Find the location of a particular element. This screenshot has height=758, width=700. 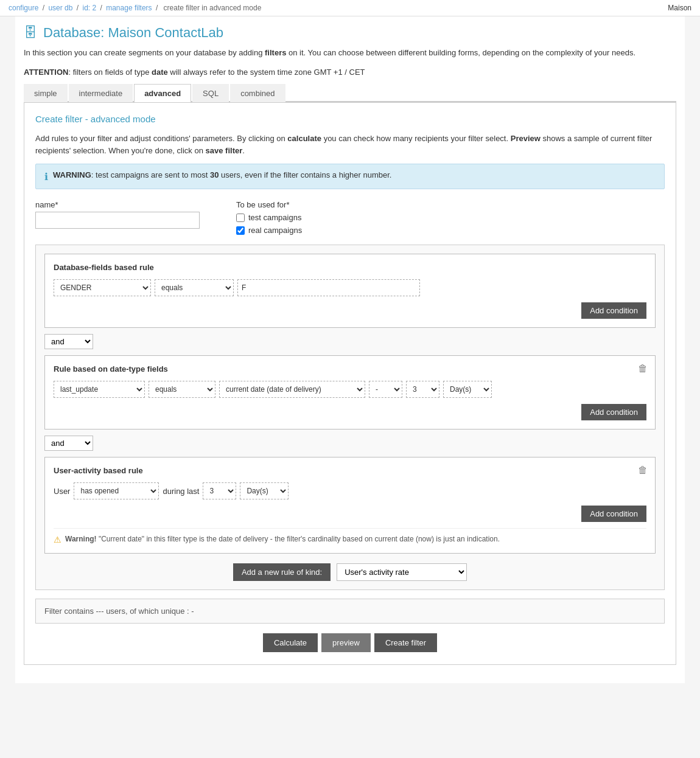

preview-button: preview is located at coordinates (346, 642).